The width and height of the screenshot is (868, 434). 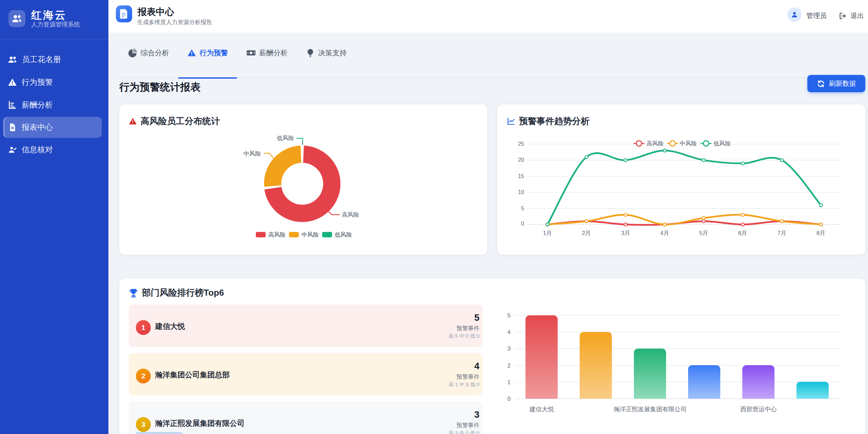 What do you see at coordinates (547, 233) in the screenshot?
I see `svg-text: 1月` at bounding box center [547, 233].